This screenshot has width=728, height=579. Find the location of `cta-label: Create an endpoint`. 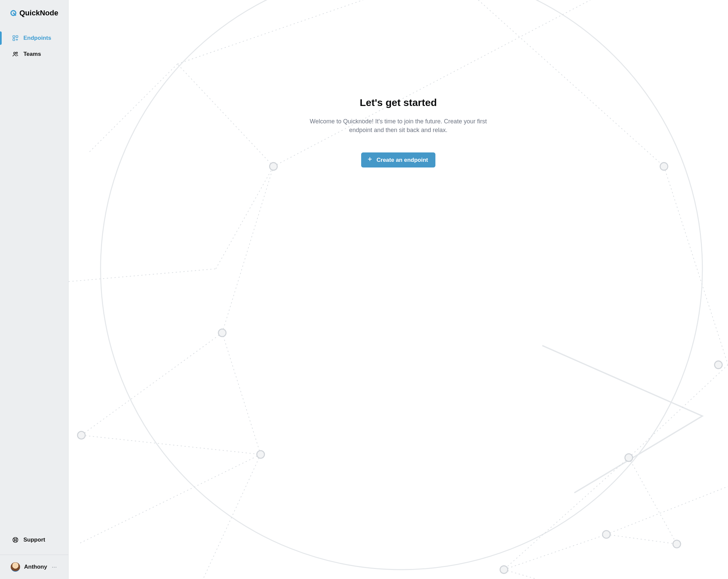

cta-label: Create an endpoint is located at coordinates (402, 160).